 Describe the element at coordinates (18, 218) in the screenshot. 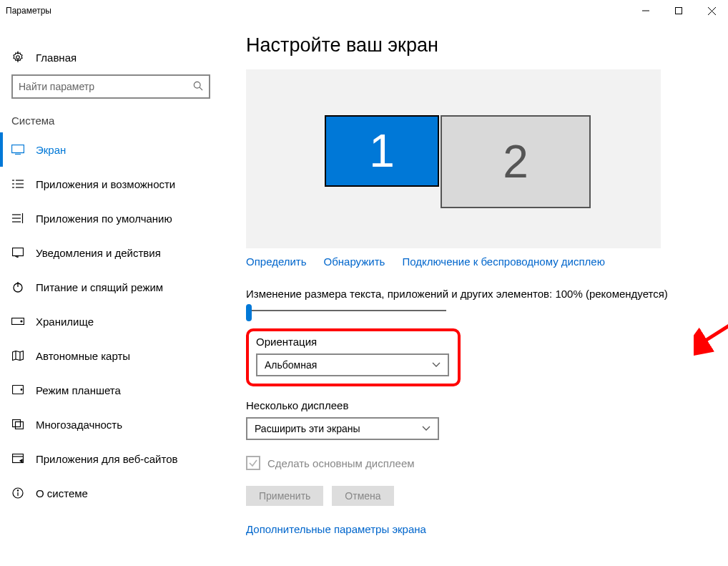

I see `default-apps-icon` at that location.